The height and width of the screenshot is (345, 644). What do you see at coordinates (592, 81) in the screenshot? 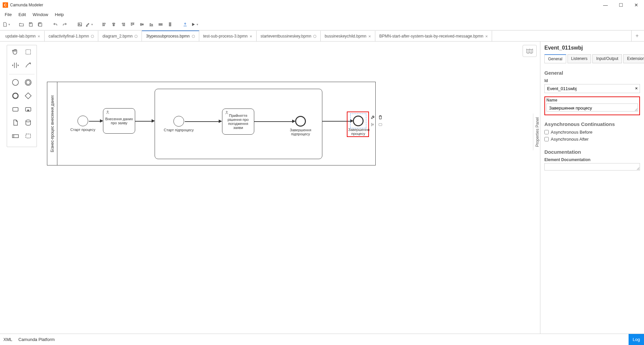
I see `label-id: Id` at bounding box center [592, 81].